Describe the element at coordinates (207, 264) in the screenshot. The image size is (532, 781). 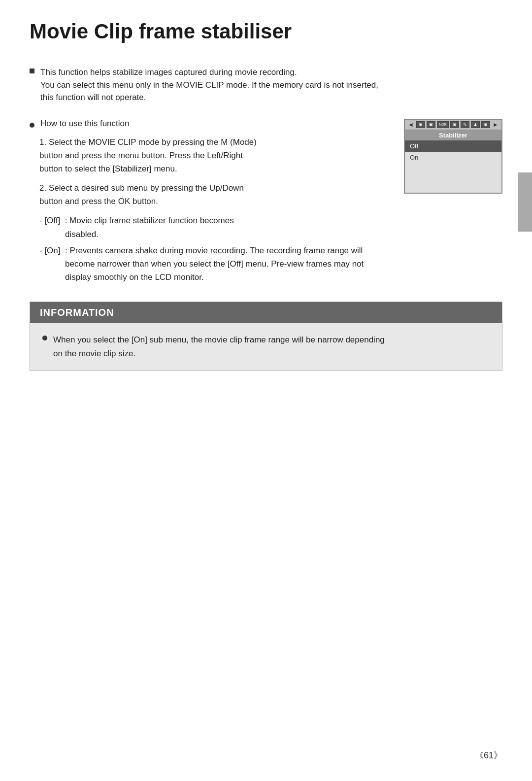
I see `sub-item-on: - [On] : Prevents camera shake during mo…` at that location.